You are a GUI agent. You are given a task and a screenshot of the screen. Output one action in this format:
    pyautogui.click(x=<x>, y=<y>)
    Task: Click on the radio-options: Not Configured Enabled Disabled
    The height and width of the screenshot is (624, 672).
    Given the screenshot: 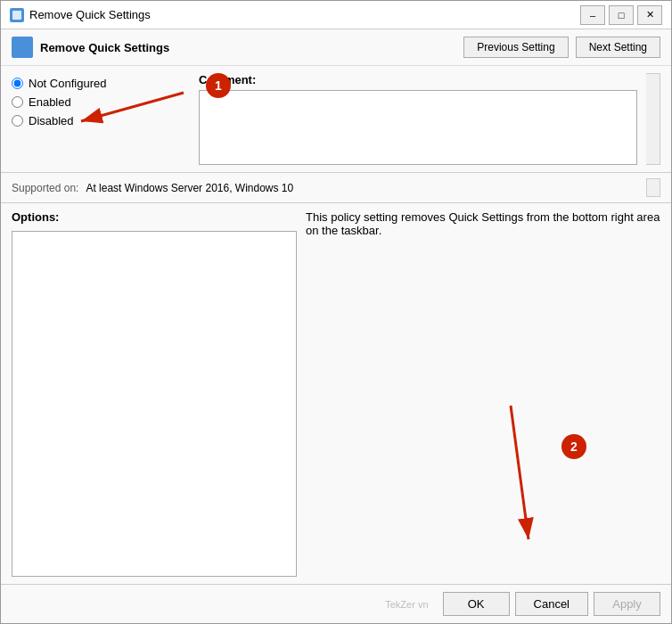 What is the action you would take?
    pyautogui.click(x=101, y=119)
    